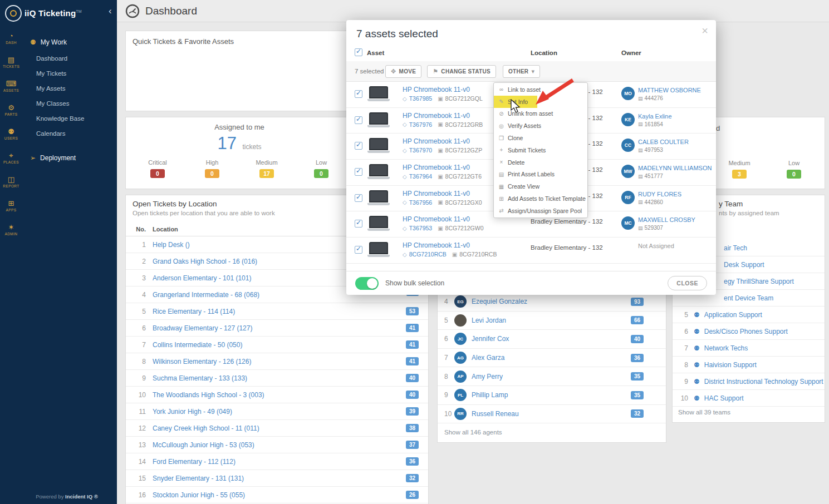 The width and height of the screenshot is (829, 504). Describe the element at coordinates (705, 31) in the screenshot. I see `close-icon: ×` at that location.